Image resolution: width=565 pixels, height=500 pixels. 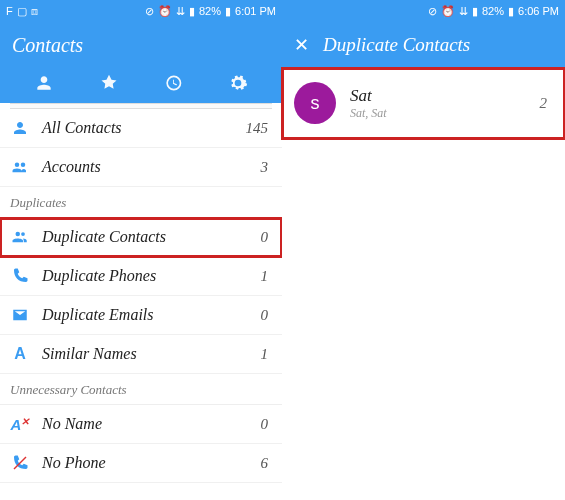 I want to click on status-bar-right: ⊘ ⏰ ⇊ ▮ 82% ▮ 6:06 PM, so click(x=424, y=11).